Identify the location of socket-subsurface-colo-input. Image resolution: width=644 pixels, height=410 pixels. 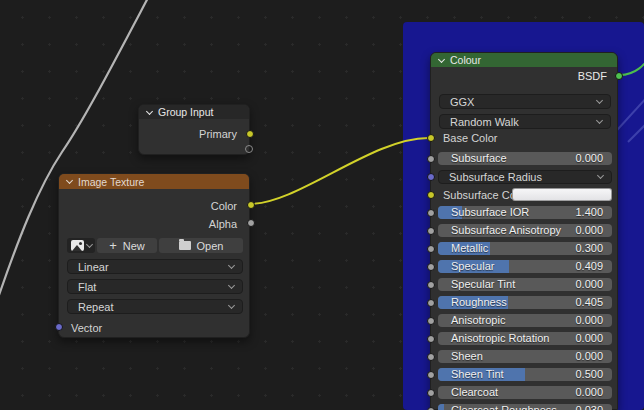
(431, 195).